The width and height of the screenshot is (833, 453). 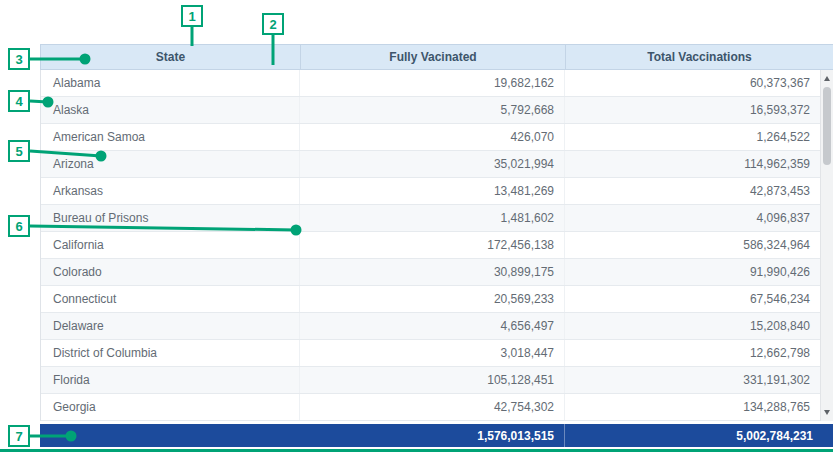 I want to click on cell-total-vaccinations: 114,962,359, so click(x=692, y=164).